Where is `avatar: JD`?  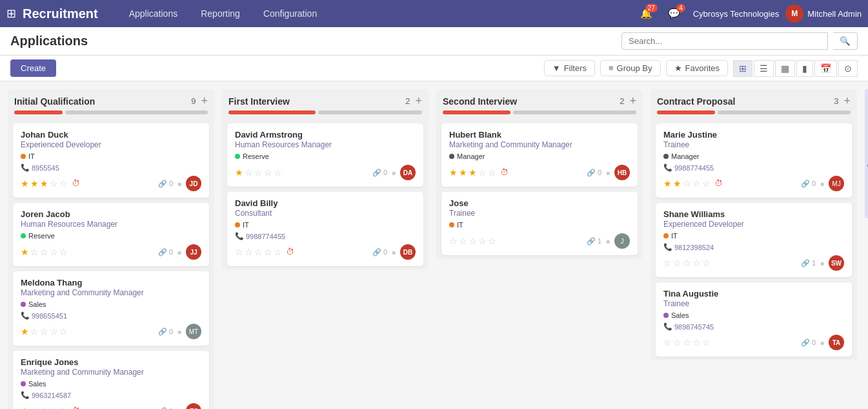 avatar: JD is located at coordinates (194, 184).